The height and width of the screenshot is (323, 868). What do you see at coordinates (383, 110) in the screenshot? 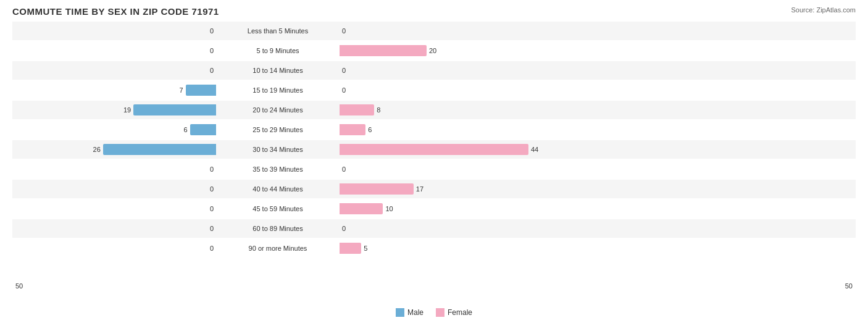
I see `female-value: 8` at bounding box center [383, 110].